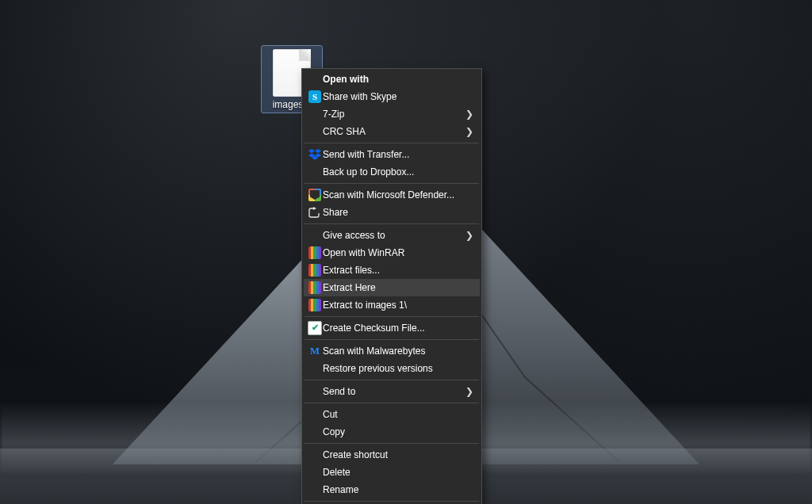 This screenshot has width=812, height=504. I want to click on menu-open-with: Open with, so click(392, 79).